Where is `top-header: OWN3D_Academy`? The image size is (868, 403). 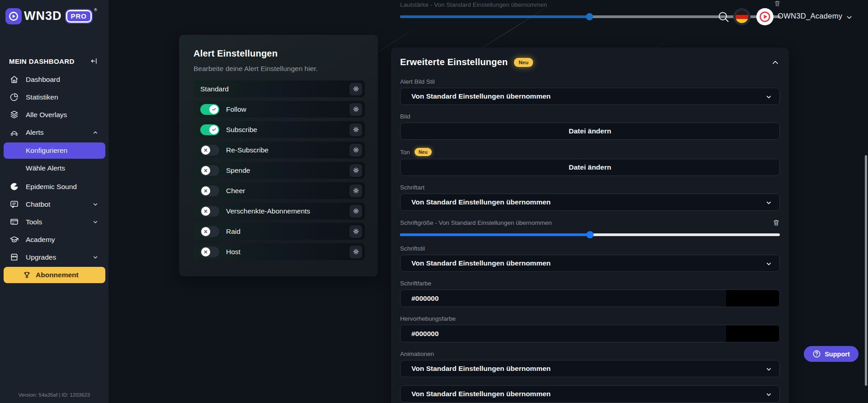
top-header: OWN3D_Academy is located at coordinates (488, 17).